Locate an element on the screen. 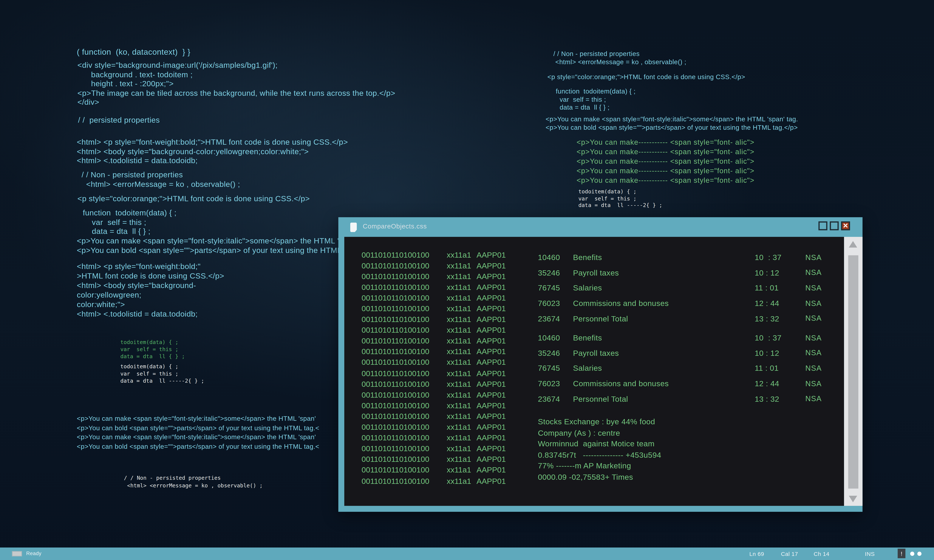  row-amount: 76023 is located at coordinates (556, 383).